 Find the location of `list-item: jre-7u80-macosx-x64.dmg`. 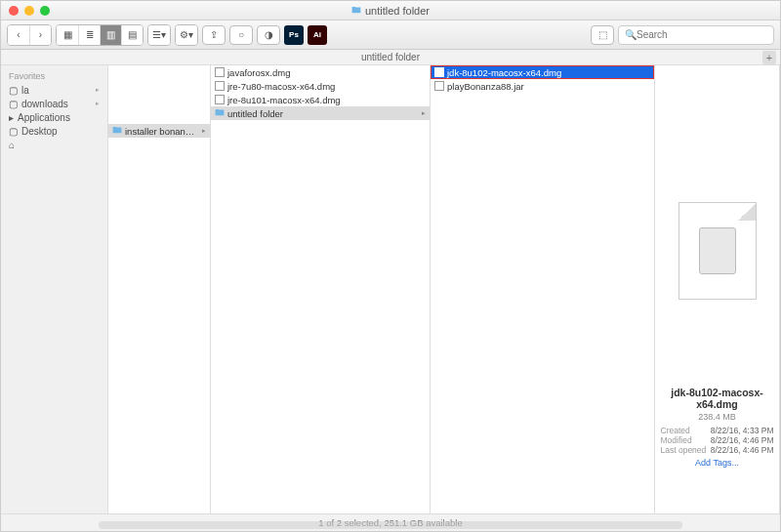

list-item: jre-7u80-macosx-x64.dmg is located at coordinates (320, 86).